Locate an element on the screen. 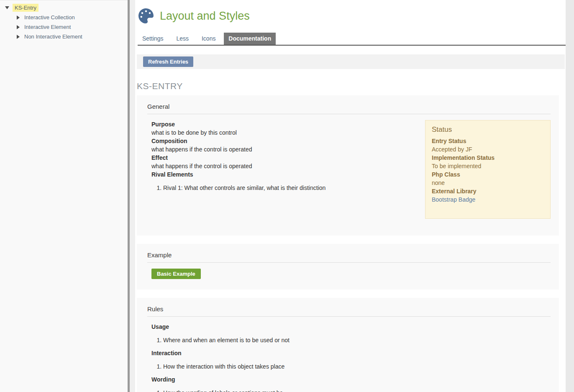 This screenshot has width=574, height=392. tree-item-label: Interactive Collection is located at coordinates (49, 18).